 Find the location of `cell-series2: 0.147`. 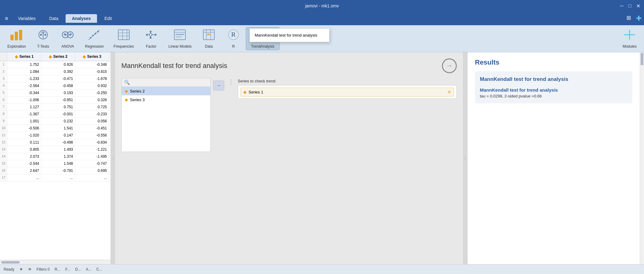

cell-series2: 0.147 is located at coordinates (58, 135).